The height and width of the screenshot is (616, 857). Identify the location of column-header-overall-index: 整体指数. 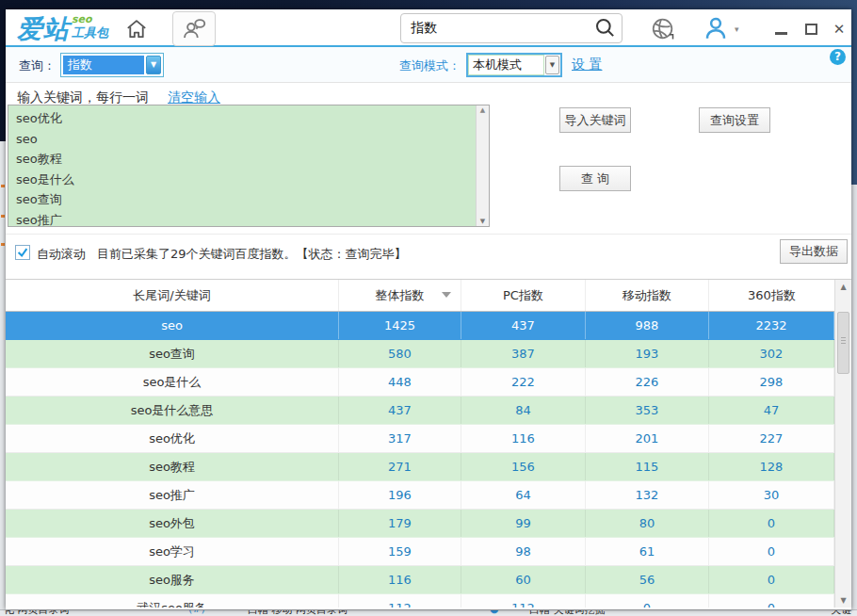
(400, 296).